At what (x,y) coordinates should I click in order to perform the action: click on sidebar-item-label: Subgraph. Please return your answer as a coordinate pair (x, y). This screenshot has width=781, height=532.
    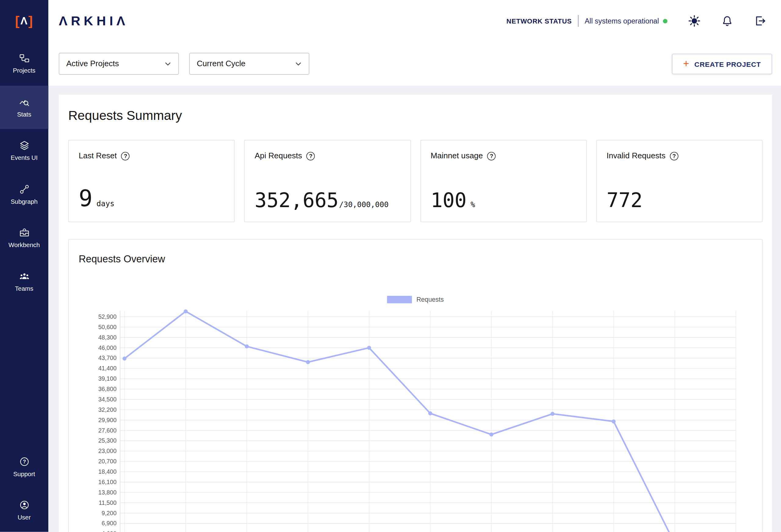
    Looking at the image, I should click on (24, 202).